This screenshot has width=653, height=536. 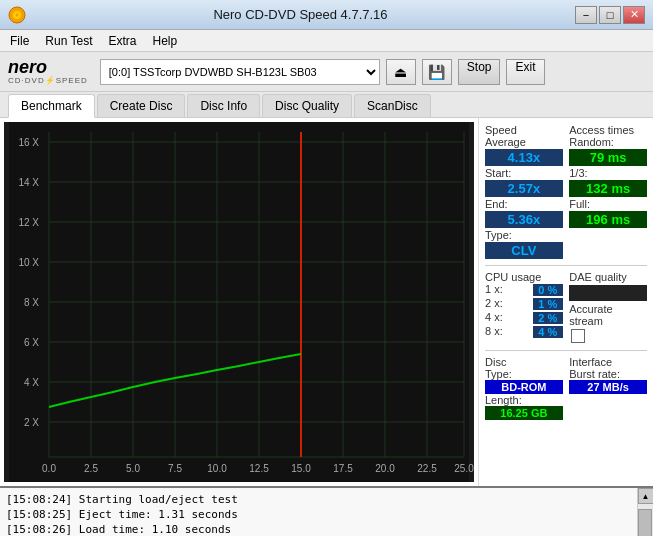 What do you see at coordinates (548, 290) in the screenshot?
I see `cpu-1x-value: 0 %` at bounding box center [548, 290].